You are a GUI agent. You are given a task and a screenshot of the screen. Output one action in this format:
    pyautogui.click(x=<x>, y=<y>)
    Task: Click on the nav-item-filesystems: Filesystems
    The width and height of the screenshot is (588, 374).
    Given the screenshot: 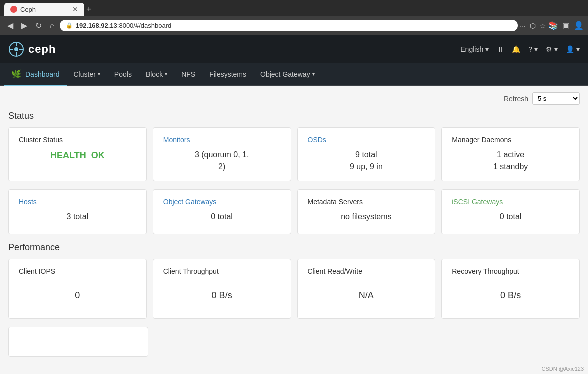 What is the action you would take?
    pyautogui.click(x=228, y=75)
    